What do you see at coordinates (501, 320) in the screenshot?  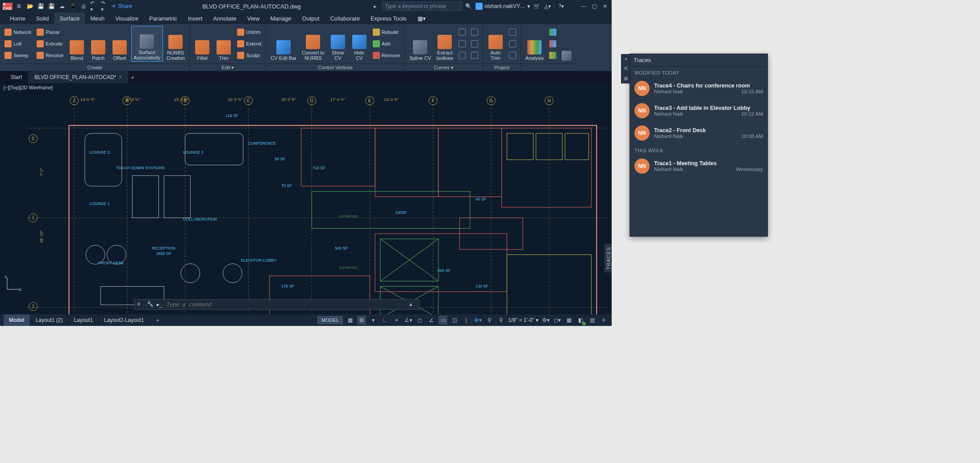 I see `annoscale-icon: ⚲` at bounding box center [501, 320].